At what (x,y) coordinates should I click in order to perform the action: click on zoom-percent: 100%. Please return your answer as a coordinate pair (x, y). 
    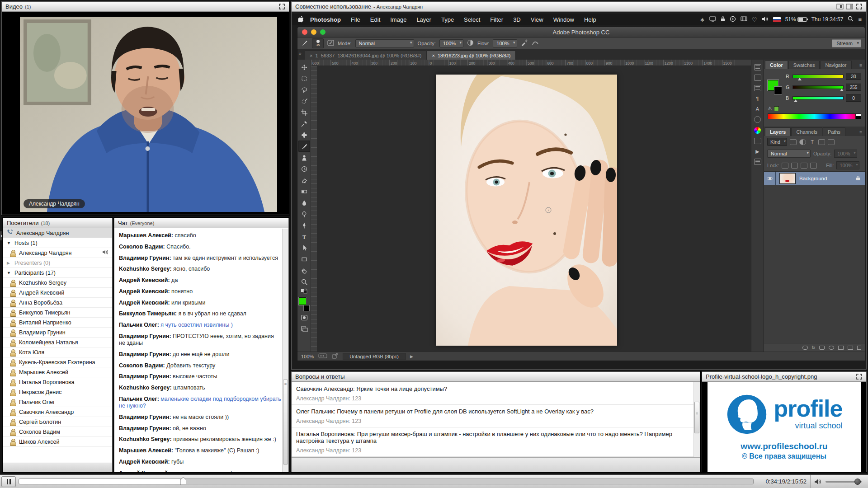
    Looking at the image, I should click on (307, 357).